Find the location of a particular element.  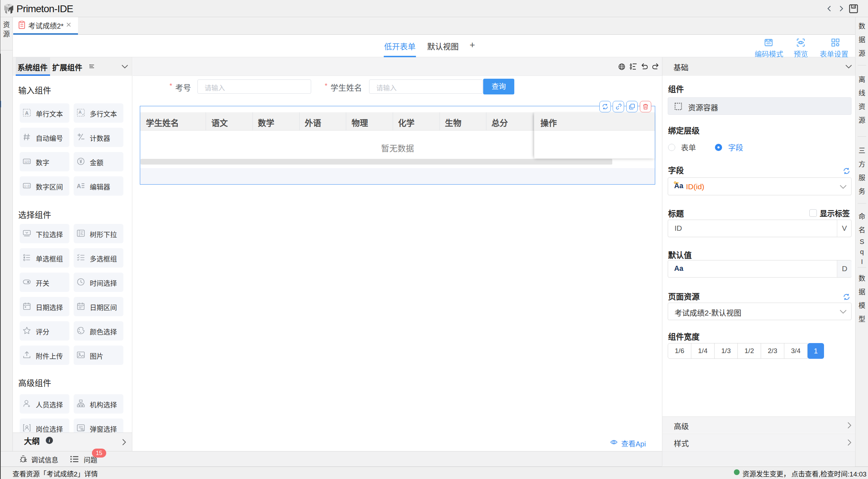

svg-text: 123 is located at coordinates (27, 162).